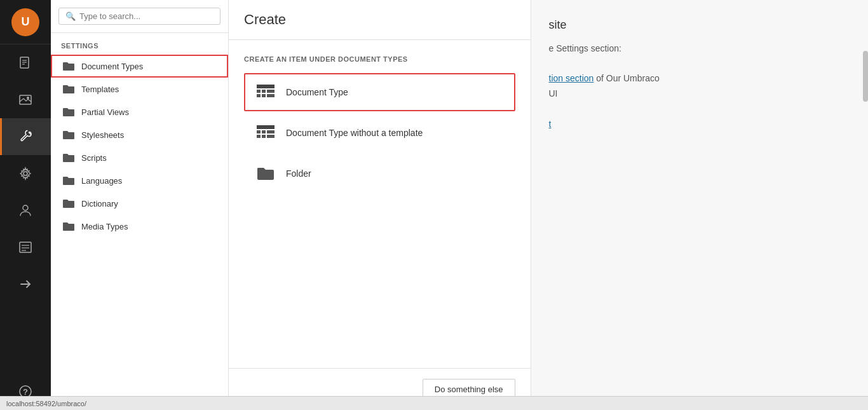 This screenshot has width=868, height=410. What do you see at coordinates (266, 174) in the screenshot?
I see `folder-svg-create` at bounding box center [266, 174].